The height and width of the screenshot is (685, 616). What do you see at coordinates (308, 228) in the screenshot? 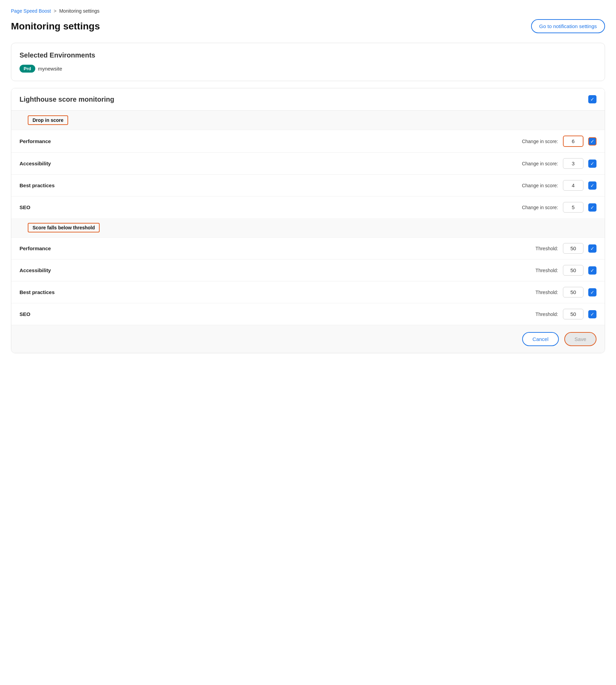
I see `score-falls-section: Score falls below threshold` at bounding box center [308, 228].